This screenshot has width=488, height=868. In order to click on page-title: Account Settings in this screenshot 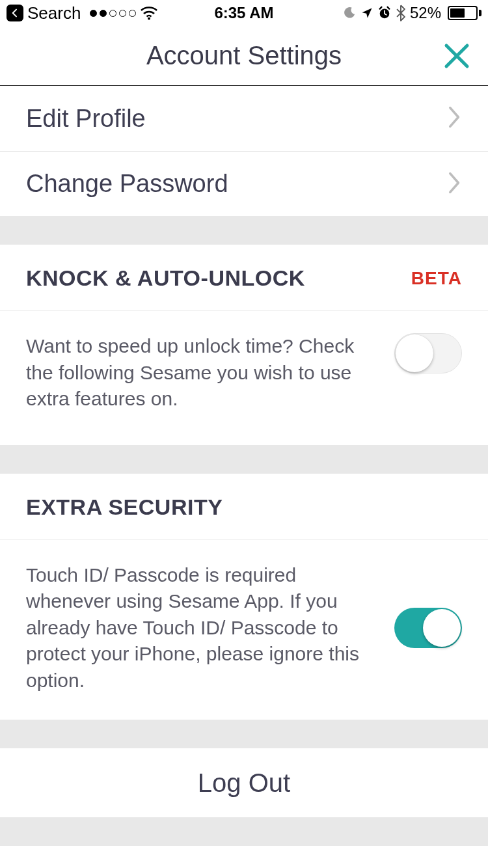, I will do `click(244, 56)`.